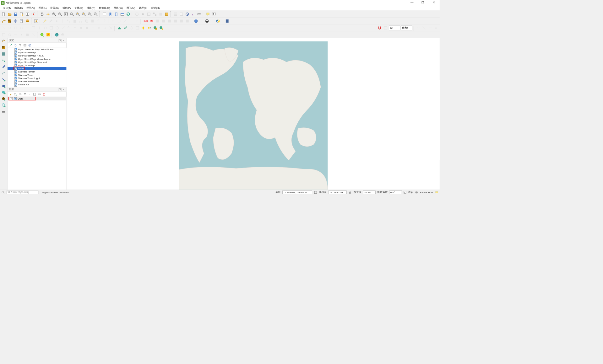 The height and width of the screenshot is (364, 603). Describe the element at coordinates (149, 14) in the screenshot. I see `select-button` at that location.